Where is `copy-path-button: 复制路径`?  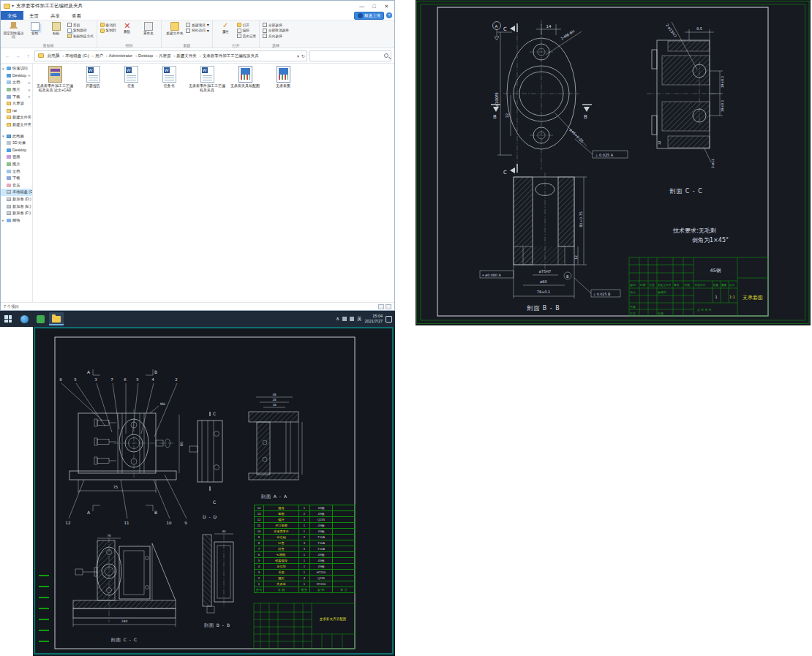
copy-path-button: 复制路径 is located at coordinates (80, 31).